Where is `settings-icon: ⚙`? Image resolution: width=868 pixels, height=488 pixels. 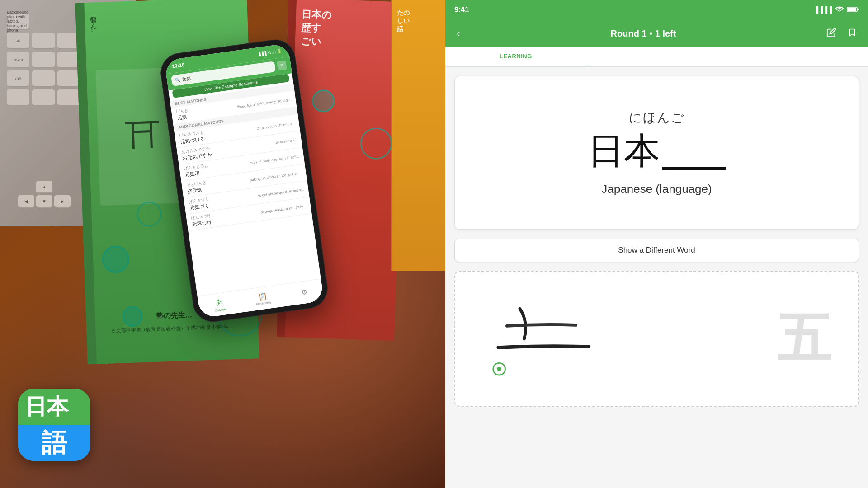 settings-icon: ⚙ is located at coordinates (304, 292).